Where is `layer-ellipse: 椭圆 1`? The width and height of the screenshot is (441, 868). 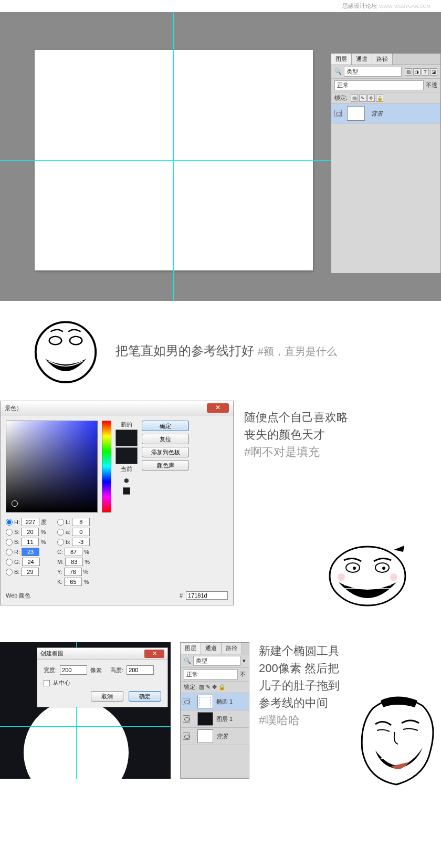 layer-ellipse: 椭圆 1 is located at coordinates (215, 702).